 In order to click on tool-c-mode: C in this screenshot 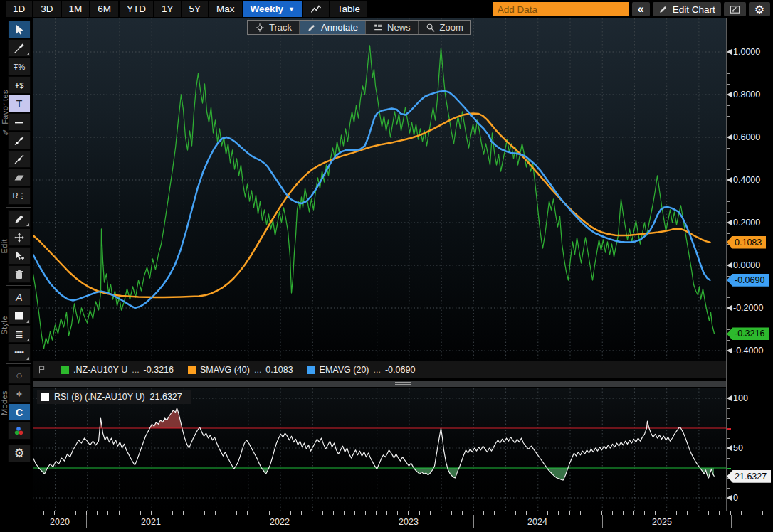, I will do `click(19, 413)`.